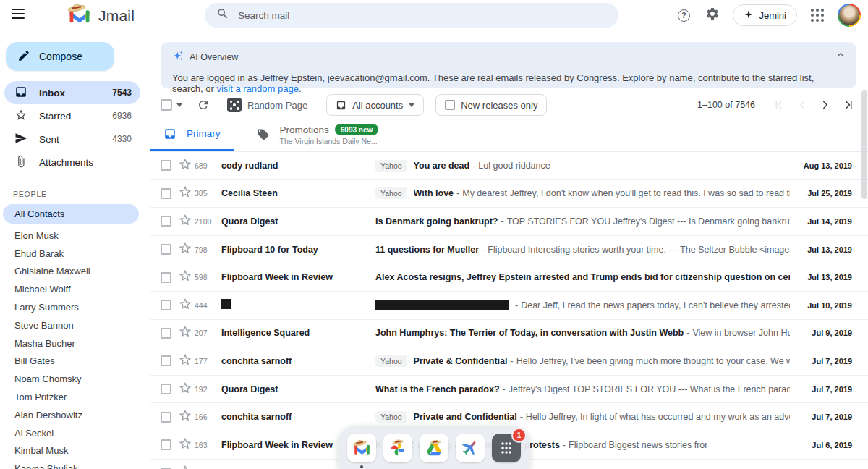 The width and height of the screenshot is (868, 469). I want to click on dock-flights-icon, so click(470, 448).